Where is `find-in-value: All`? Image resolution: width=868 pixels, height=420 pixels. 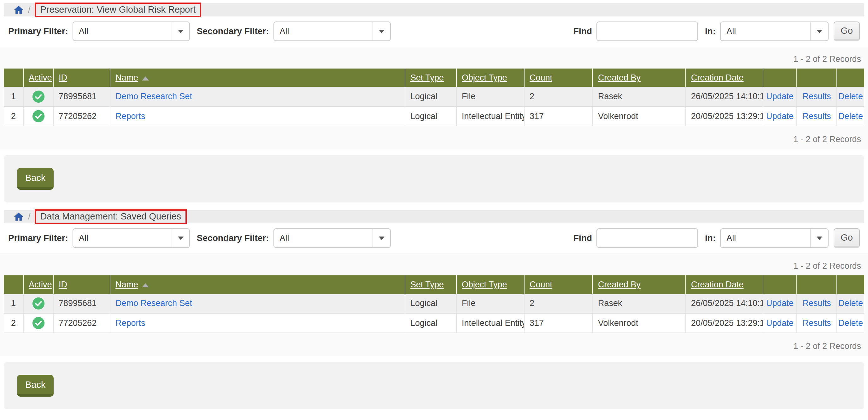 find-in-value: All is located at coordinates (766, 31).